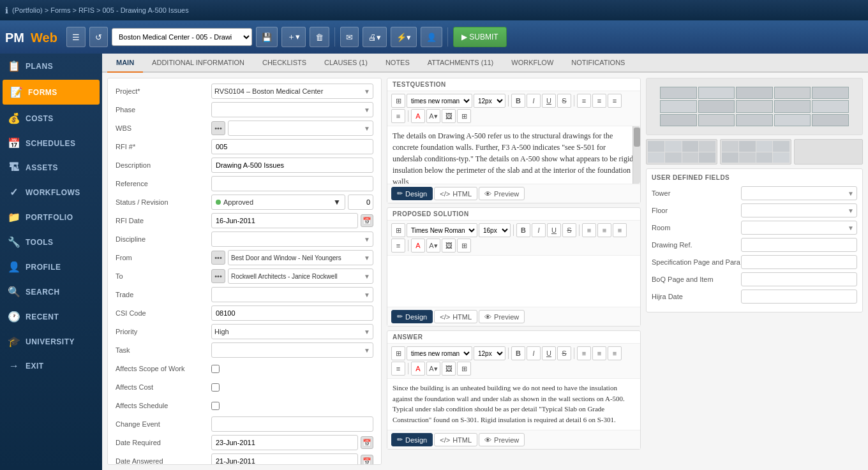 The image size is (868, 470). I want to click on save-btn: 💾, so click(267, 37).